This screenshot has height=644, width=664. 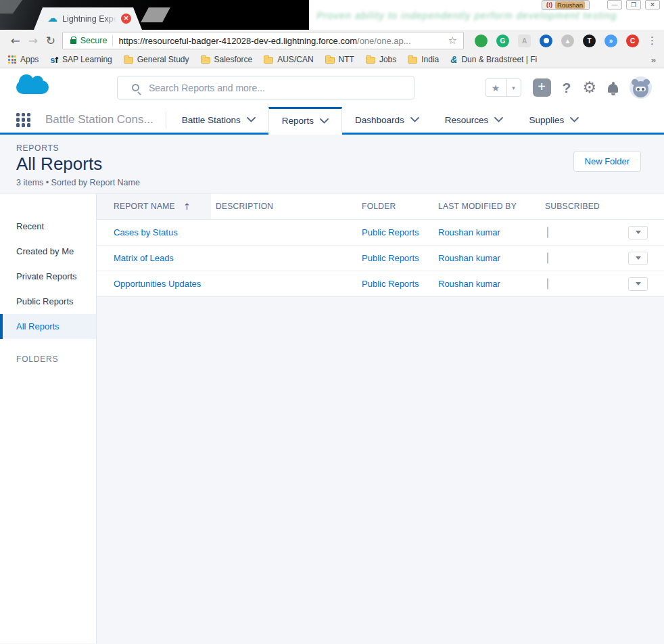 I want to click on sidebar-item-recent: Recent, so click(x=48, y=226).